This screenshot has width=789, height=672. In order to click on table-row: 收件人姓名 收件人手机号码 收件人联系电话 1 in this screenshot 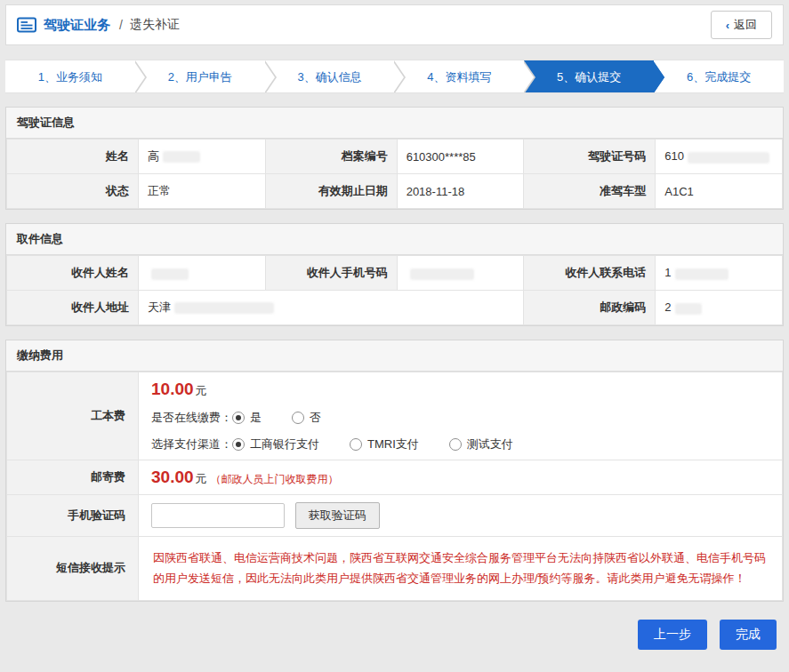, I will do `click(395, 274)`.